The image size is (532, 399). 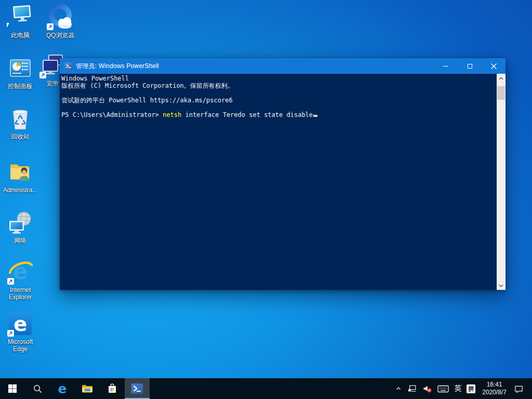 What do you see at coordinates (470, 66) in the screenshot?
I see `maximize-button` at bounding box center [470, 66].